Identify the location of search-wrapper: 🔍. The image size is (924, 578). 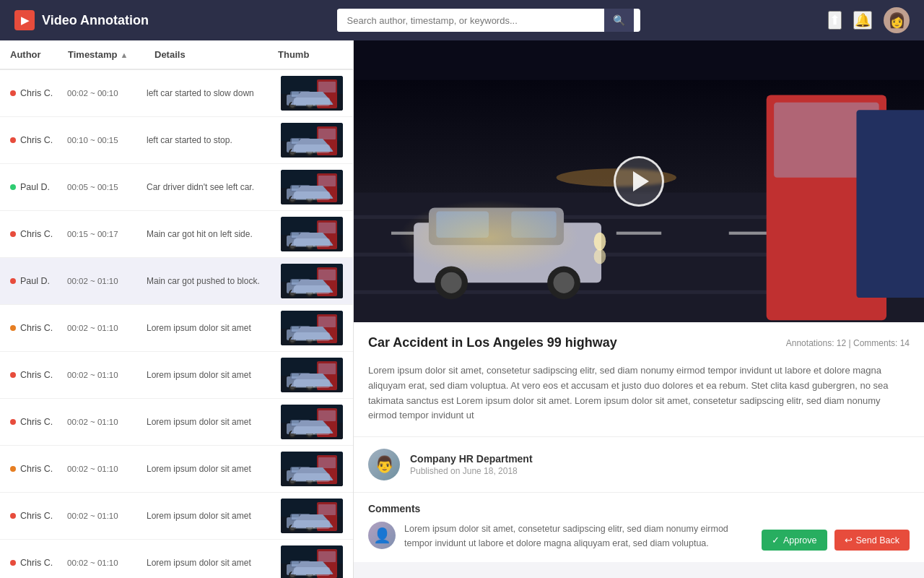
(489, 20).